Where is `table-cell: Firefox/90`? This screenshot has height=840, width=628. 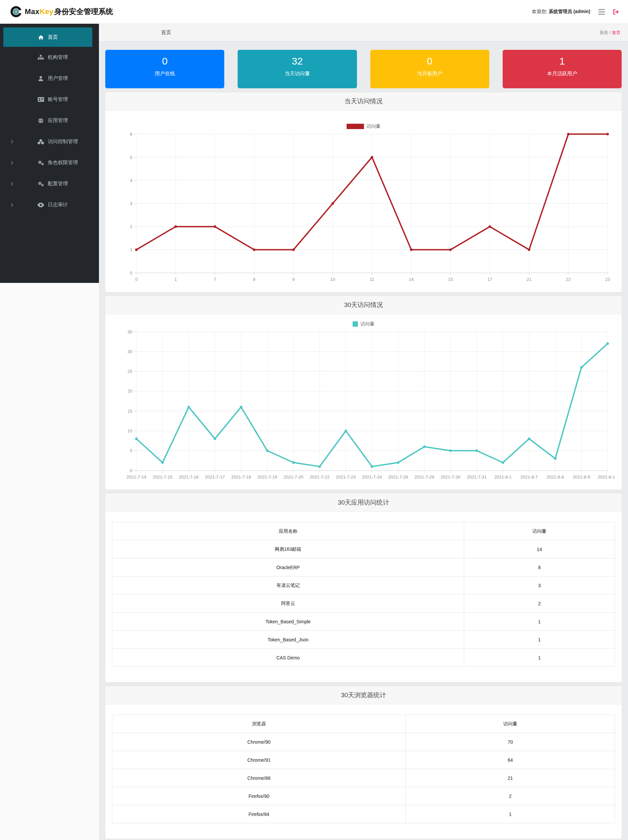
table-cell: Firefox/90 is located at coordinates (259, 796).